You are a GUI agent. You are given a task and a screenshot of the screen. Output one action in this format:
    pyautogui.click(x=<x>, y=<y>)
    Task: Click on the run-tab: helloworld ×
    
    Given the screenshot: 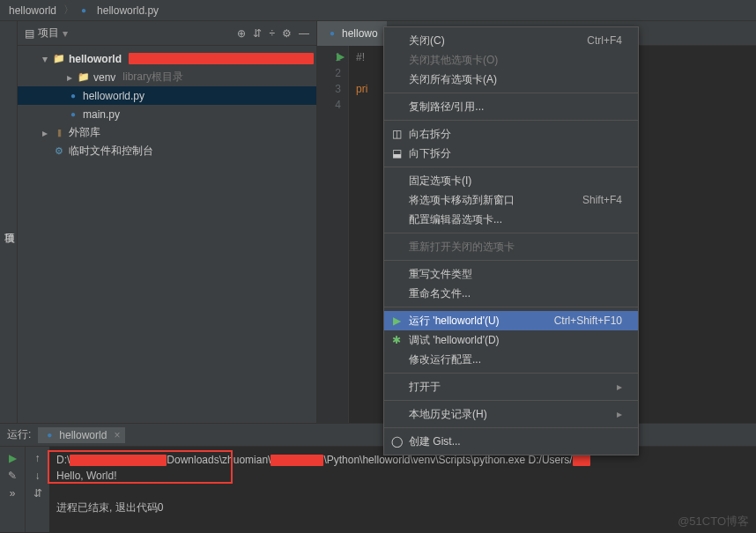 What is the action you would take?
    pyautogui.click(x=81, y=435)
    